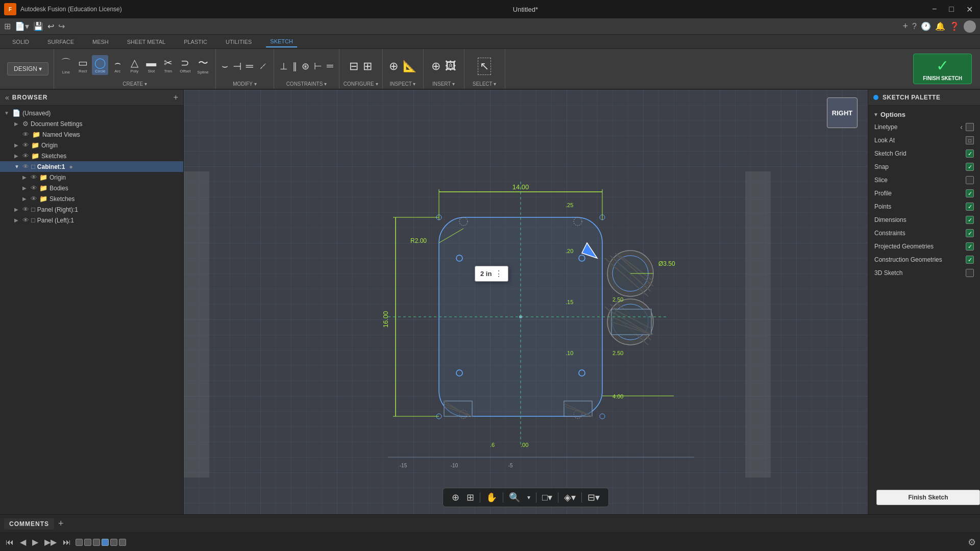 The image size is (980, 551). What do you see at coordinates (594, 497) in the screenshot?
I see `grid-display-icon: ⊟▾` at bounding box center [594, 497].